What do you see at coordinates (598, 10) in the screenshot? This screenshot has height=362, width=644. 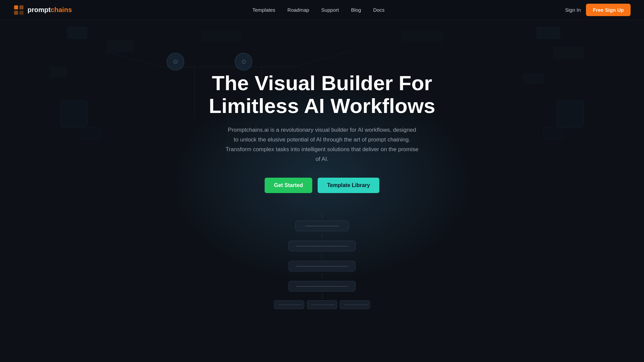 I see `nav-actions: Sign In Free Sign Up` at bounding box center [598, 10].